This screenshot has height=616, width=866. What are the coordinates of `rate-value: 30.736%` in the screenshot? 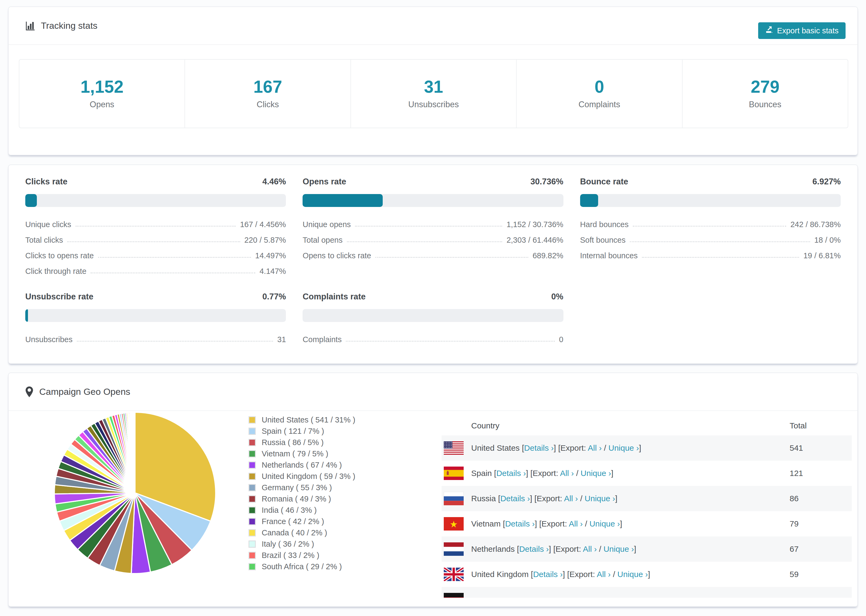 It's located at (547, 182).